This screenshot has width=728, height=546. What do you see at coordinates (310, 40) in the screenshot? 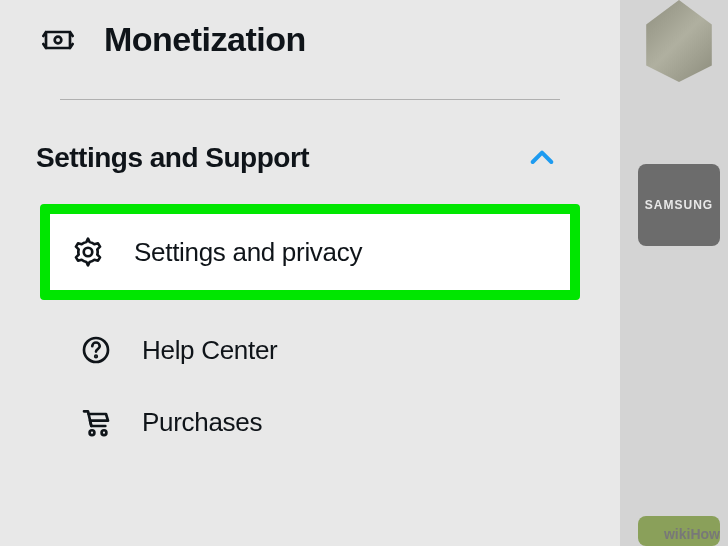
I see `menu-item-monetization: Monetization` at bounding box center [310, 40].